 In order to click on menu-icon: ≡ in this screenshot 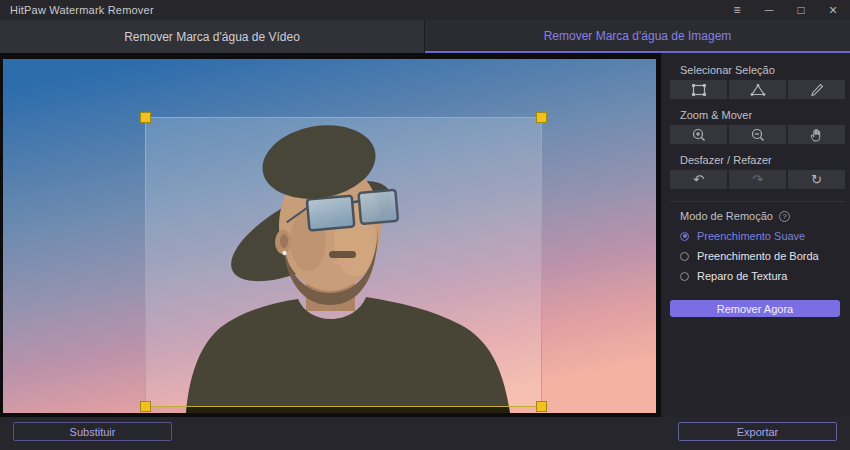, I will do `click(737, 10)`.